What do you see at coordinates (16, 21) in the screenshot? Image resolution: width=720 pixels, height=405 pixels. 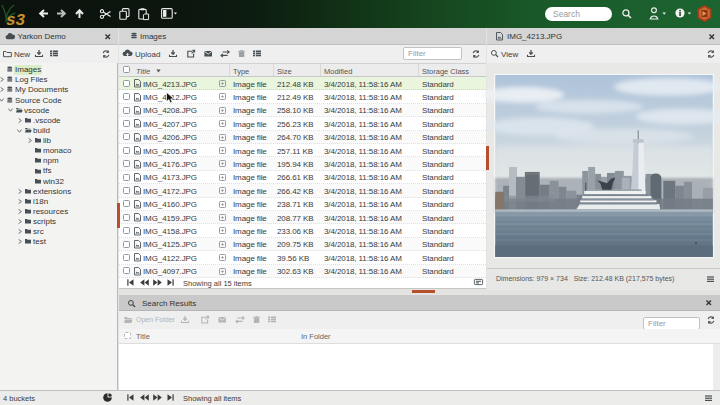 I see `svg-text: s3` at bounding box center [16, 21].